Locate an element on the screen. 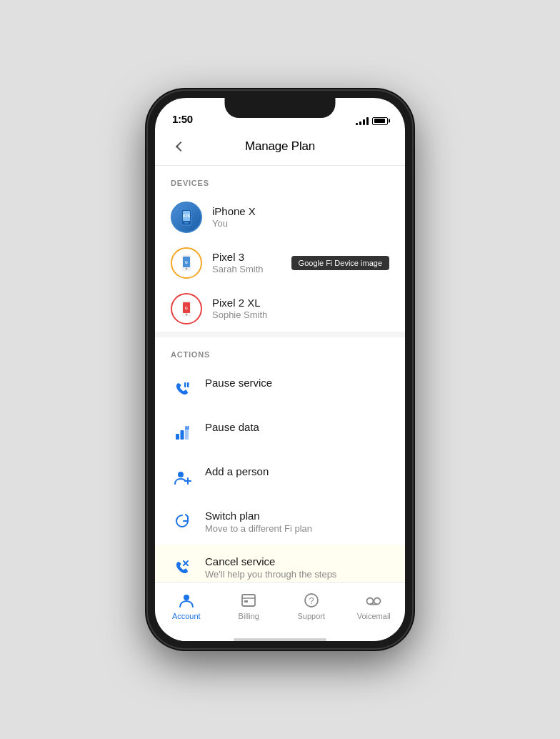 The width and height of the screenshot is (560, 739). signal-icon is located at coordinates (362, 121).